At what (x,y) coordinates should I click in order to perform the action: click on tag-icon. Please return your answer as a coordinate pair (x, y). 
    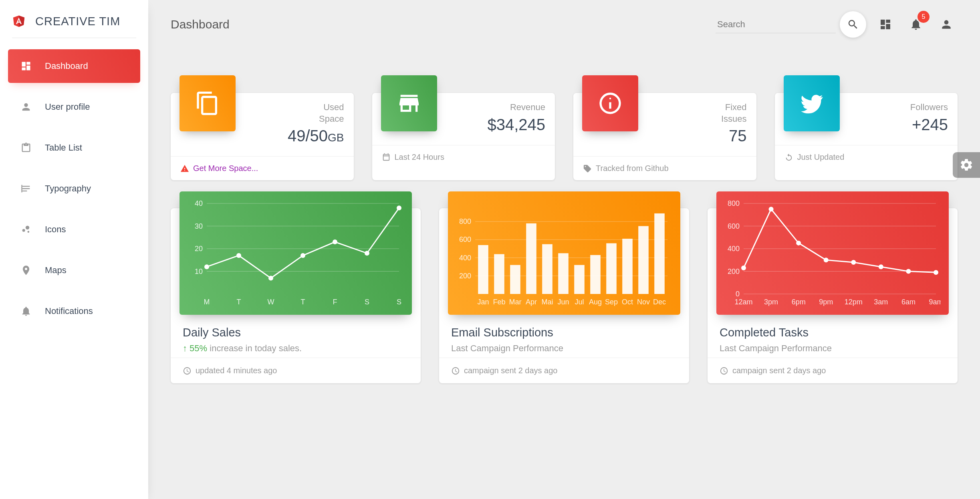
    Looking at the image, I should click on (587, 169).